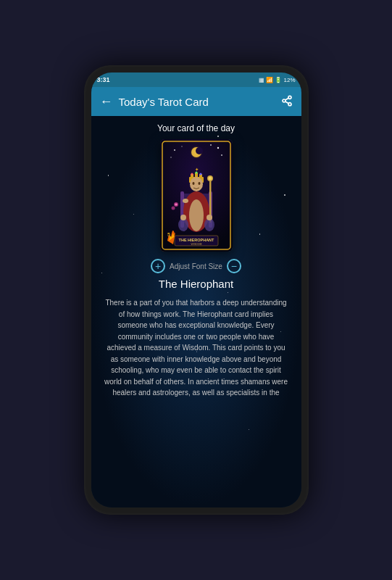  I want to click on battery-percent: 12%, so click(289, 80).